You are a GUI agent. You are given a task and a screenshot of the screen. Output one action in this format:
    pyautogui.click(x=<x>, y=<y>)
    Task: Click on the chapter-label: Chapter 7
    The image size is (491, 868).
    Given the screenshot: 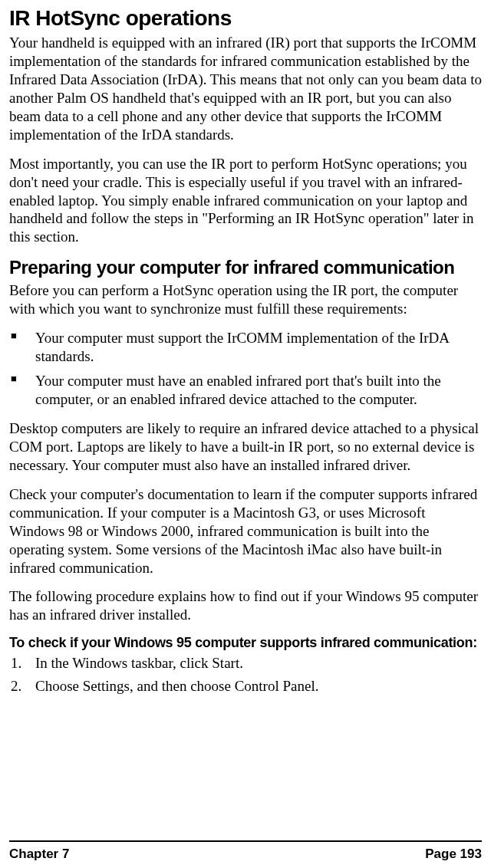 What is the action you would take?
    pyautogui.click(x=39, y=854)
    